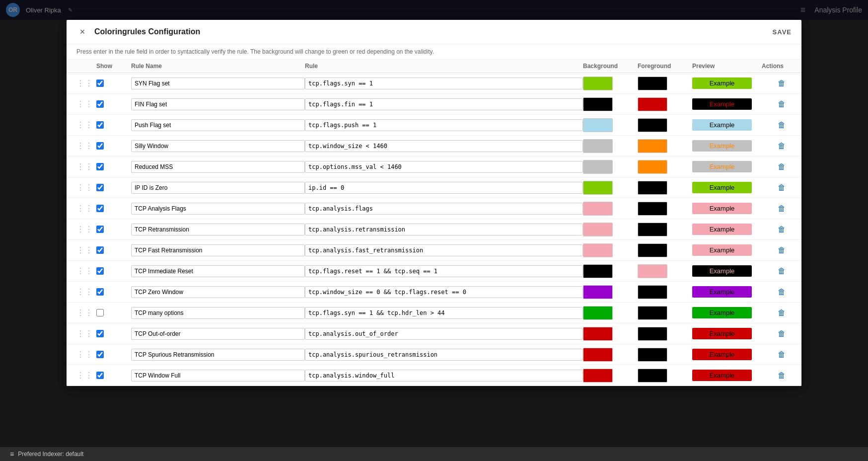  What do you see at coordinates (434, 10) in the screenshot?
I see `modal-overlay: × Coloringrules Configuration SAVE Press…` at bounding box center [434, 10].